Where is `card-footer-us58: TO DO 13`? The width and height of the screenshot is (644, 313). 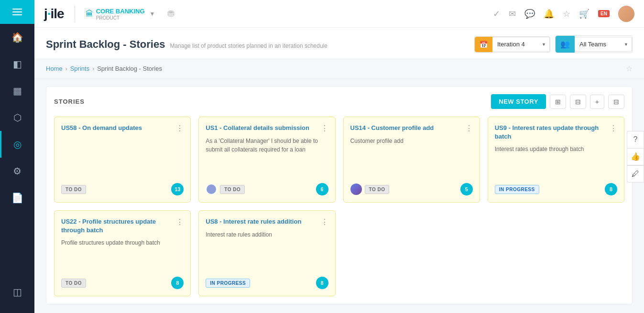
card-footer-us58: TO DO 13 is located at coordinates (122, 189).